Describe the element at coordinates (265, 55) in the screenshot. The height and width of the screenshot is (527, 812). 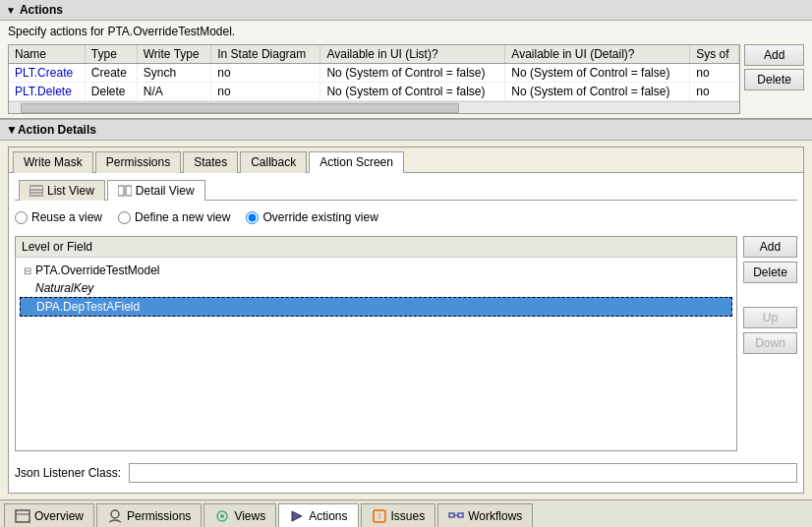
I see `col-in-state: In State Diagram` at that location.